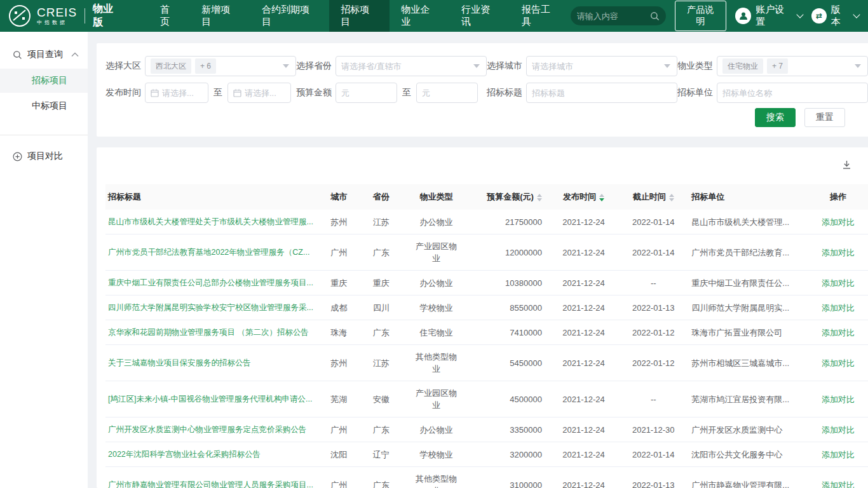  I want to click on brand-name: CREIS, so click(57, 13).